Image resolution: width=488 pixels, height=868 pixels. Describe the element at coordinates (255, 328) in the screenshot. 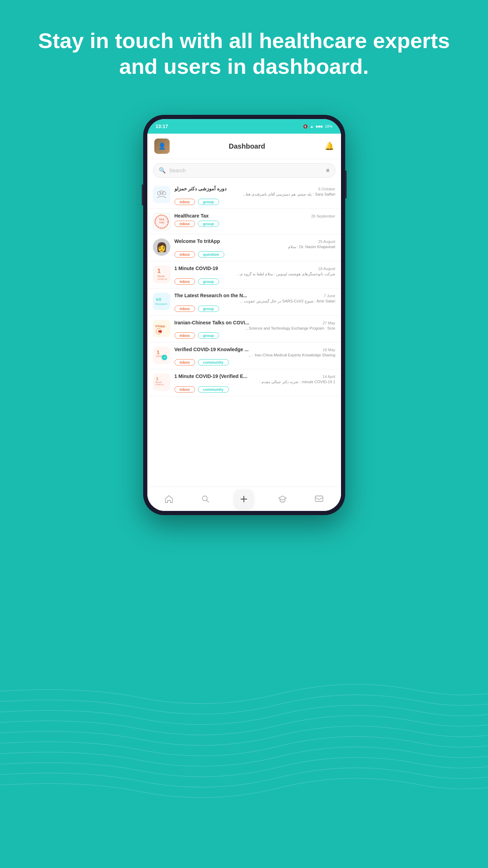

I see `item-subtitle: Science and Technology Exchange Program …` at that location.